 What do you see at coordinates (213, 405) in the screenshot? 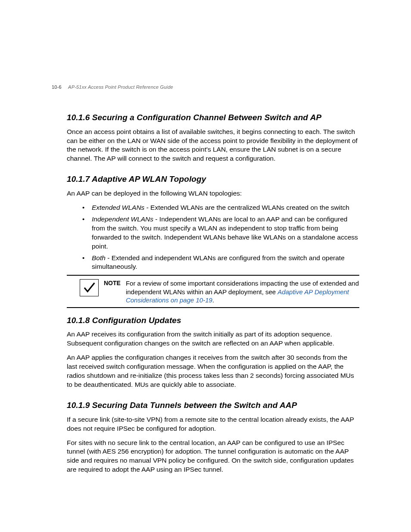
I see `heading-10-1-9: 10.1.9 Securing Data Tunnels between the…` at bounding box center [213, 405].